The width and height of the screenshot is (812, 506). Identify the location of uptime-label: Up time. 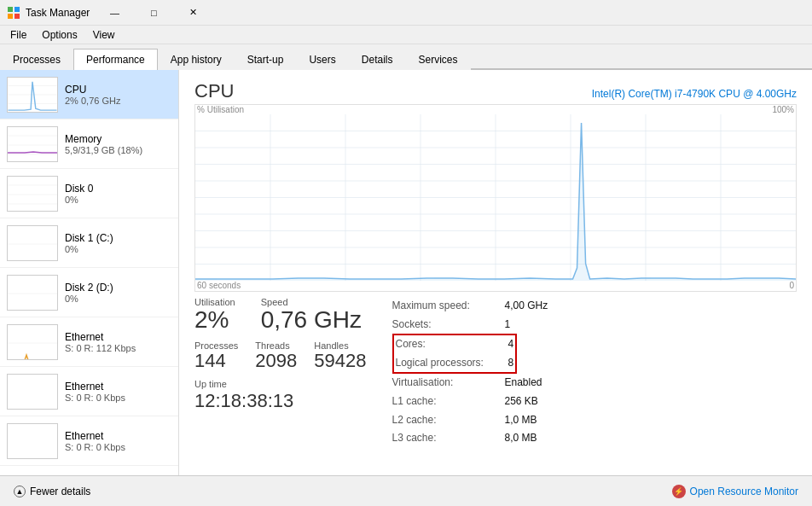
(281, 384).